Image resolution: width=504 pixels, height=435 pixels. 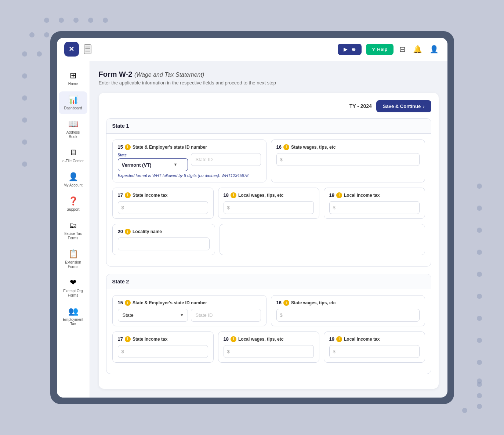 What do you see at coordinates (73, 316) in the screenshot?
I see `sidebar-item-employment-tax: 👥 Employment Tax` at bounding box center [73, 316].